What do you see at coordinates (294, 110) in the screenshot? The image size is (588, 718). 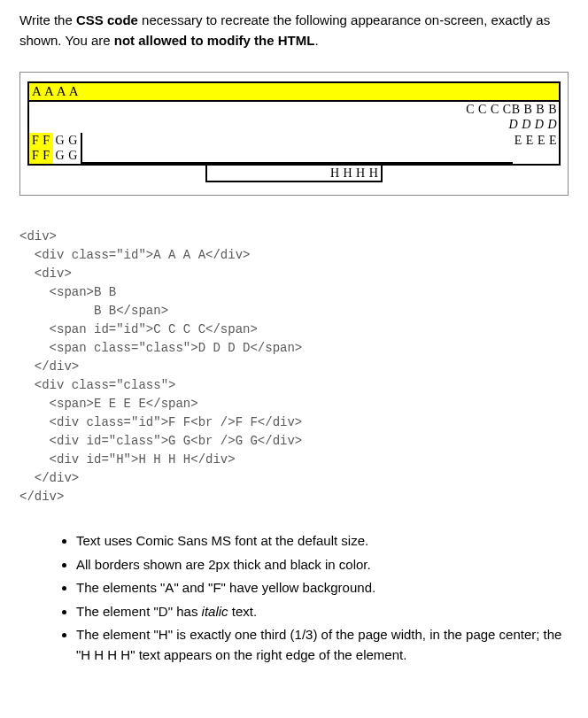 I see `mock-row-ccccbbbb: C C C CB B B B` at bounding box center [294, 110].